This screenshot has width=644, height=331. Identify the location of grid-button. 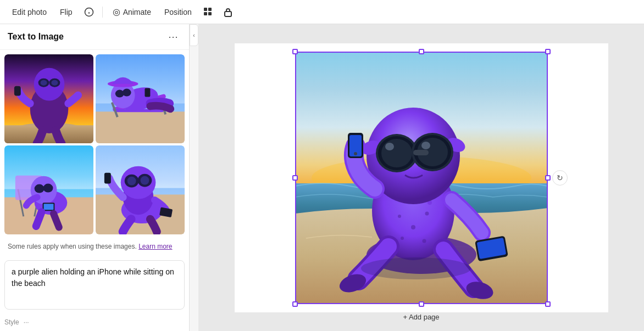
(208, 12).